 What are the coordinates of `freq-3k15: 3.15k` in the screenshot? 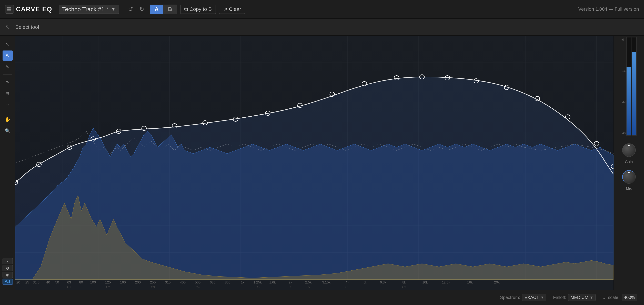 It's located at (326, 282).